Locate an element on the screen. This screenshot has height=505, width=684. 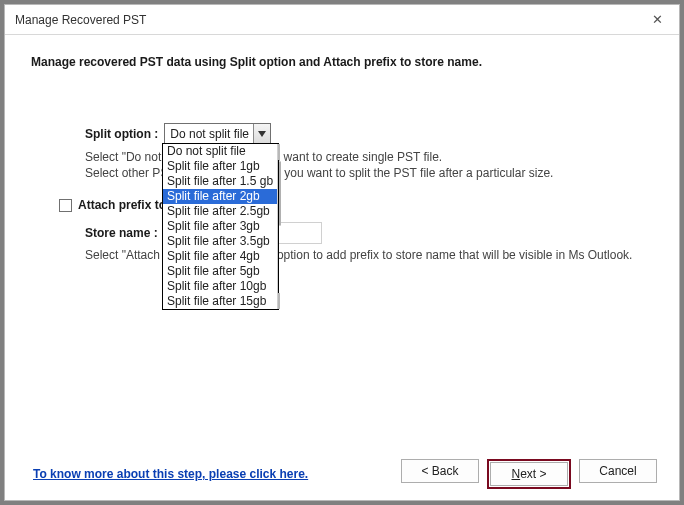
dropdown-option: Split file after 10gb is located at coordinates (220, 286).